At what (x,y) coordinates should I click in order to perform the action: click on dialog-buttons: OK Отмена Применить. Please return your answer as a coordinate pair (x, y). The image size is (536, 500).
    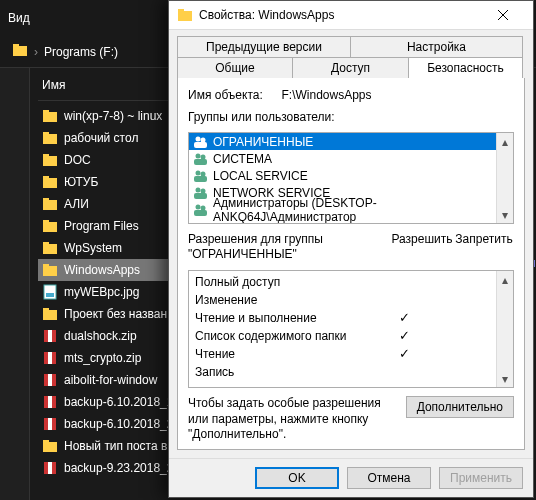
    Looking at the image, I should click on (351, 478).